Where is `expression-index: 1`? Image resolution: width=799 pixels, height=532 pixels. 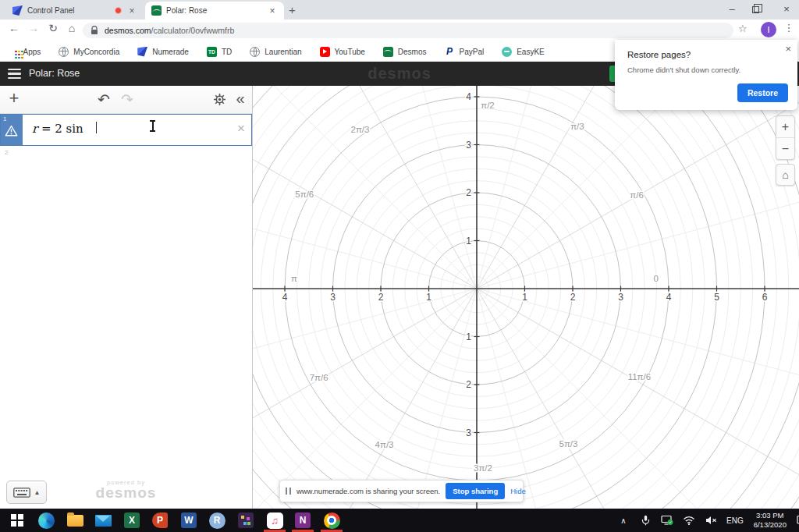
expression-index: 1 is located at coordinates (5, 119).